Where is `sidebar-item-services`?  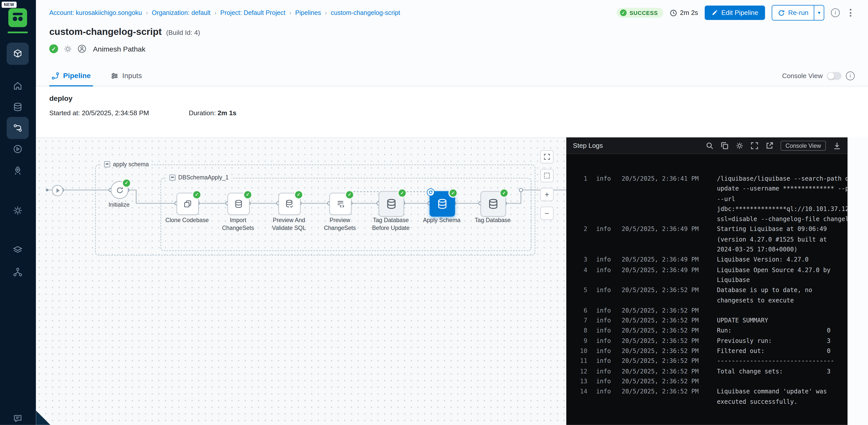
sidebar-item-services is located at coordinates (18, 107).